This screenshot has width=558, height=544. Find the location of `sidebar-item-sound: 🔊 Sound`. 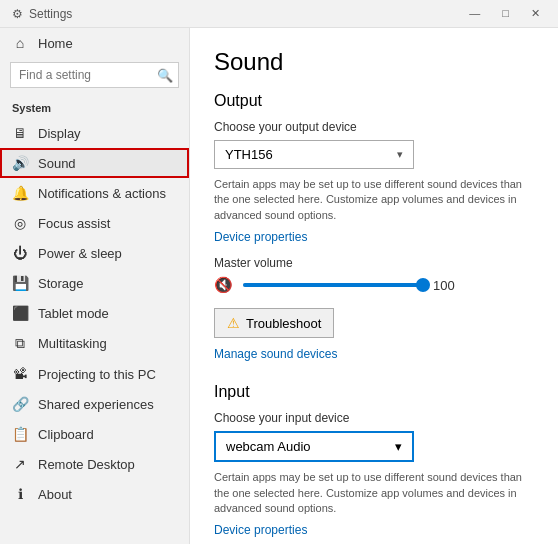

sidebar-item-sound: 🔊 Sound is located at coordinates (94, 163).